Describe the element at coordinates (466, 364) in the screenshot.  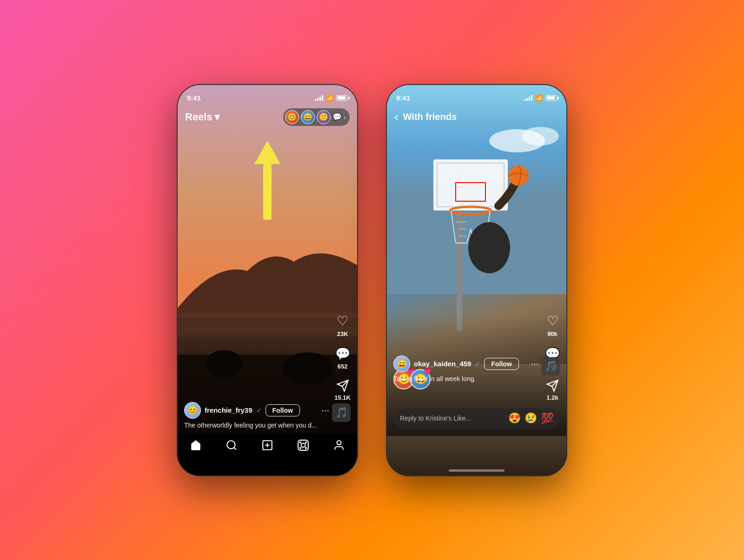
I see `user-row-2: 😄 okay_kaiden_459 ✓ Follow ···` at that location.